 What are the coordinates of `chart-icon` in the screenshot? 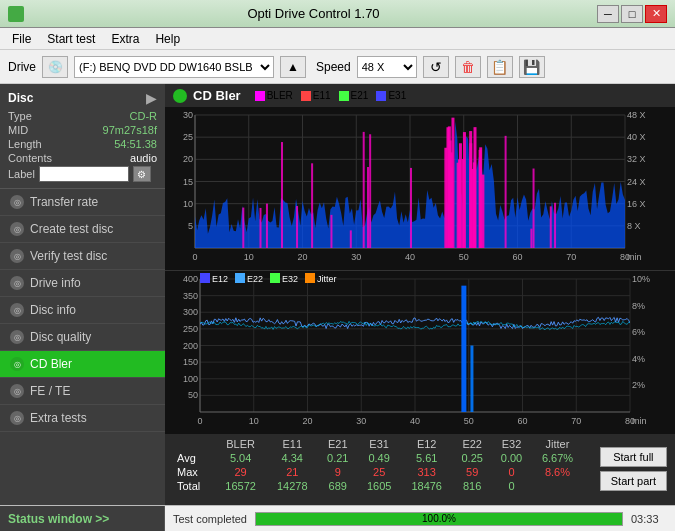 It's located at (180, 96).